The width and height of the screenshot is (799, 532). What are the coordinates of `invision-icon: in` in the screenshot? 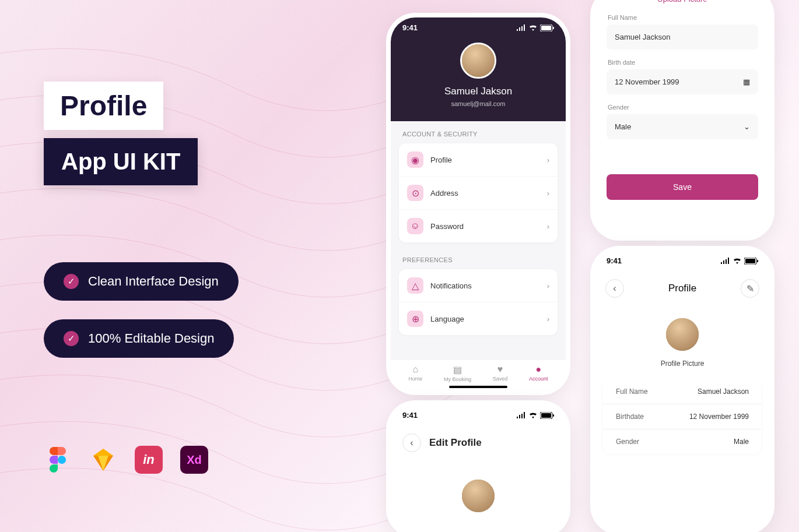 It's located at (149, 460).